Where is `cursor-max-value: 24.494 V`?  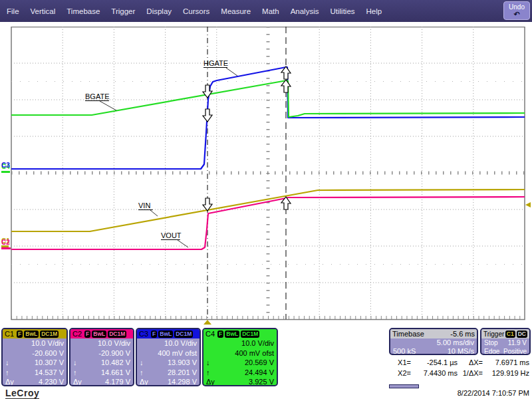
cursor-max-value: 24.494 V is located at coordinates (259, 372).